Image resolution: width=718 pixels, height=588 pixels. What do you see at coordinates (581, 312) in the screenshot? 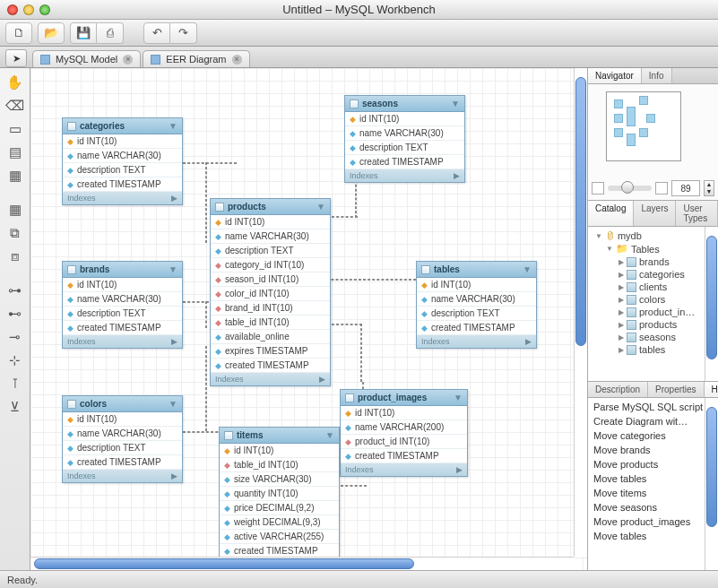
I see `vertical-scrollbar` at bounding box center [581, 312].